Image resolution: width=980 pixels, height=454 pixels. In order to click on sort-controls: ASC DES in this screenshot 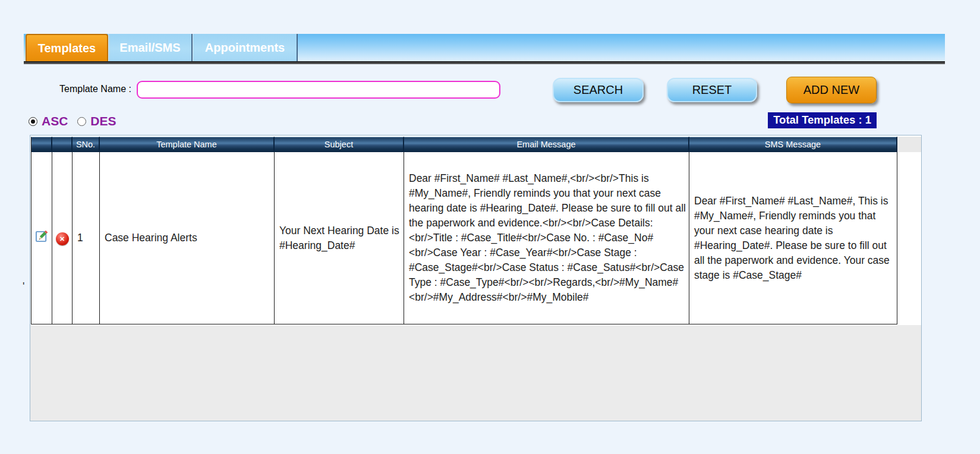, I will do `click(77, 121)`.